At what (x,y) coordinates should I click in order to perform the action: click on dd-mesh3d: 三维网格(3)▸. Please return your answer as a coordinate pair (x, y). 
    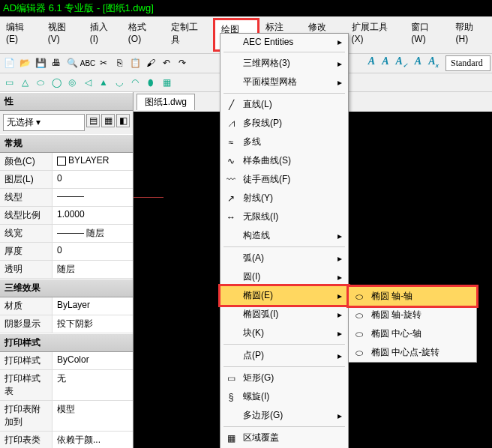
    Looking at the image, I should click on (284, 63).